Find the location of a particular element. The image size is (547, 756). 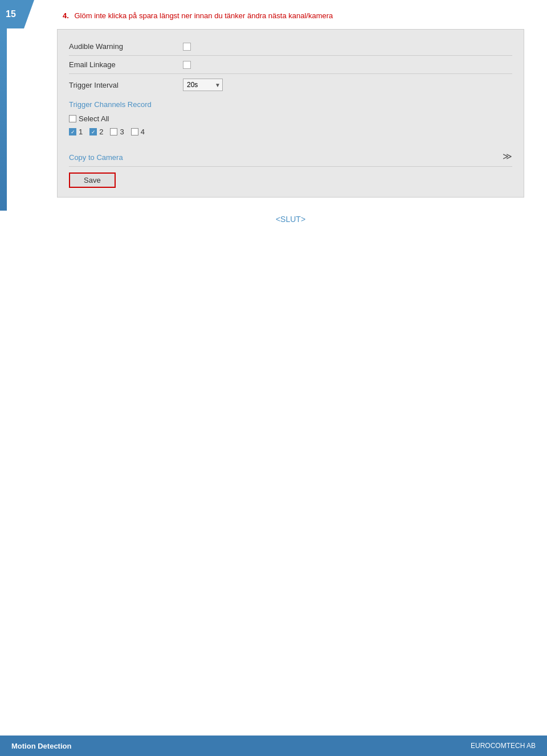

channel-2-checkbox: ✓ is located at coordinates (93, 132).